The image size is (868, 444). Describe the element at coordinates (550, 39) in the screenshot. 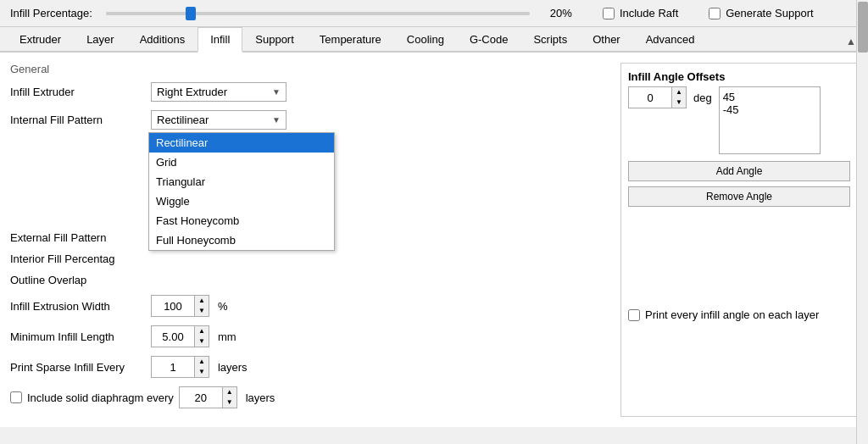

I see `tab-scripts: Scripts` at that location.